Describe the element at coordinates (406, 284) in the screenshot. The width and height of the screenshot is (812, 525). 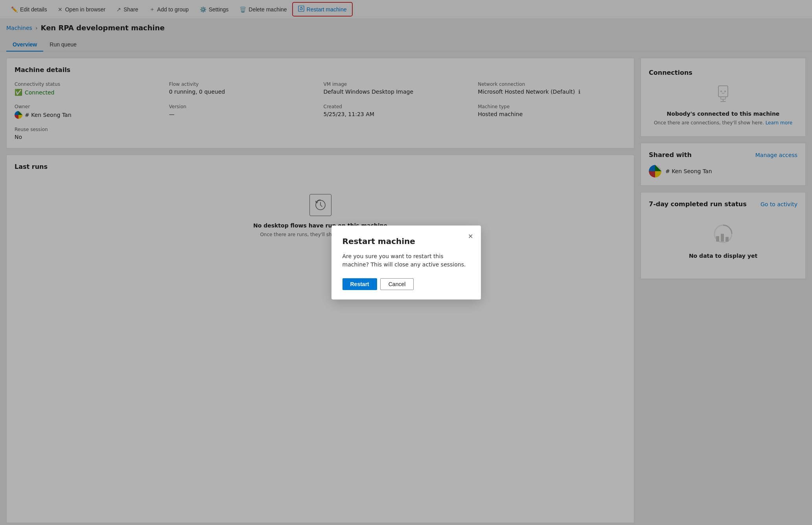
I see `modal-actions: Restart Cancel` at that location.